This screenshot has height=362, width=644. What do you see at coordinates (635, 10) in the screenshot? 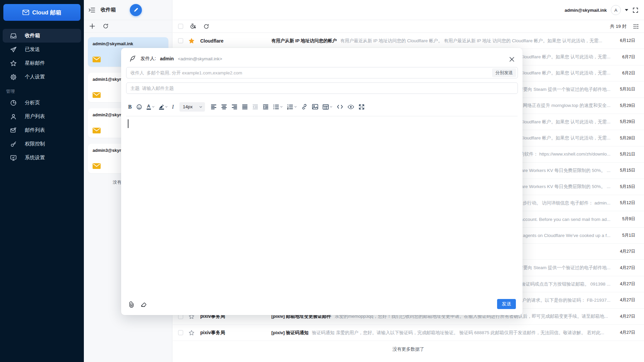
I see `fullscreen-icon` at bounding box center [635, 10].